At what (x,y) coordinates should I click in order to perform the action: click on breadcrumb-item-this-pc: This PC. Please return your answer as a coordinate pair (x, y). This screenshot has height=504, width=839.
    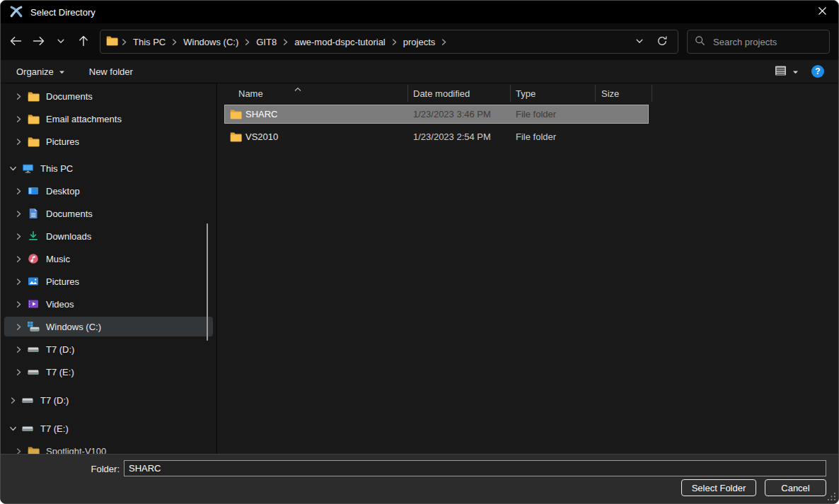
    Looking at the image, I should click on (149, 42).